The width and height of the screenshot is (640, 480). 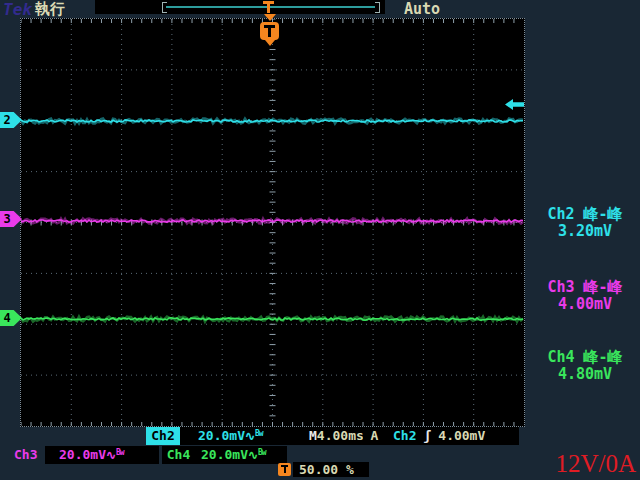 What do you see at coordinates (102, 455) in the screenshot?
I see `ch3-scale-readout: 20.0mV∿Bw` at bounding box center [102, 455].